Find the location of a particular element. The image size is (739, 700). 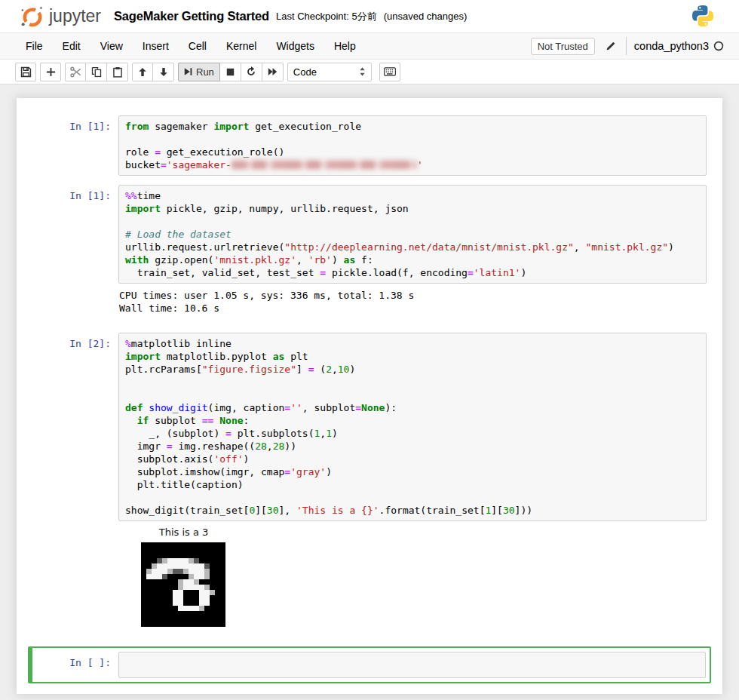

code-input is located at coordinates (412, 665).